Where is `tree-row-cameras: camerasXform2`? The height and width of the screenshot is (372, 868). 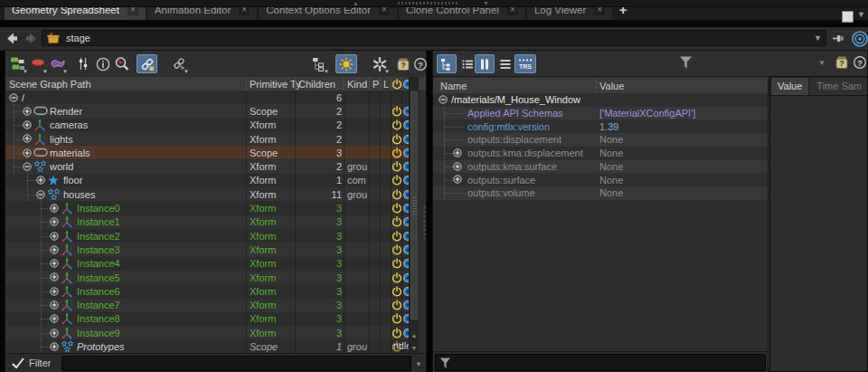
tree-row-cameras: camerasXform2 is located at coordinates (207, 125).